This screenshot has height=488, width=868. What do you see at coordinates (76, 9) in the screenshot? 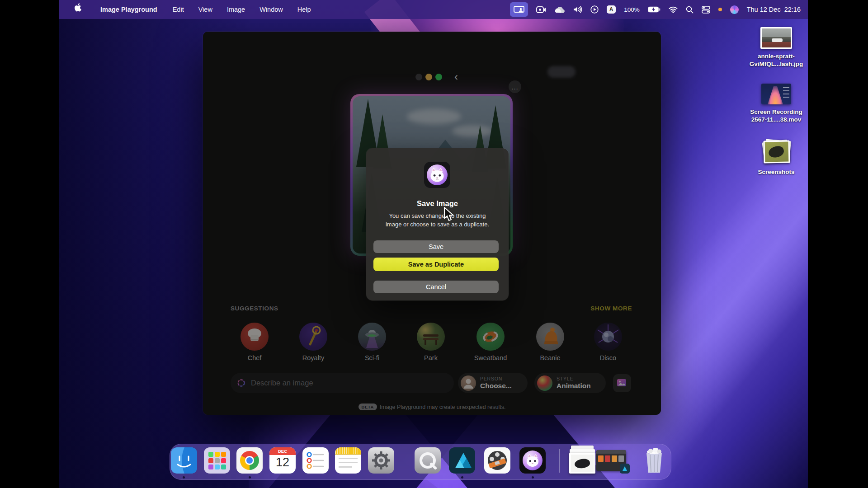
I see `apple-menu-icon` at bounding box center [76, 9].